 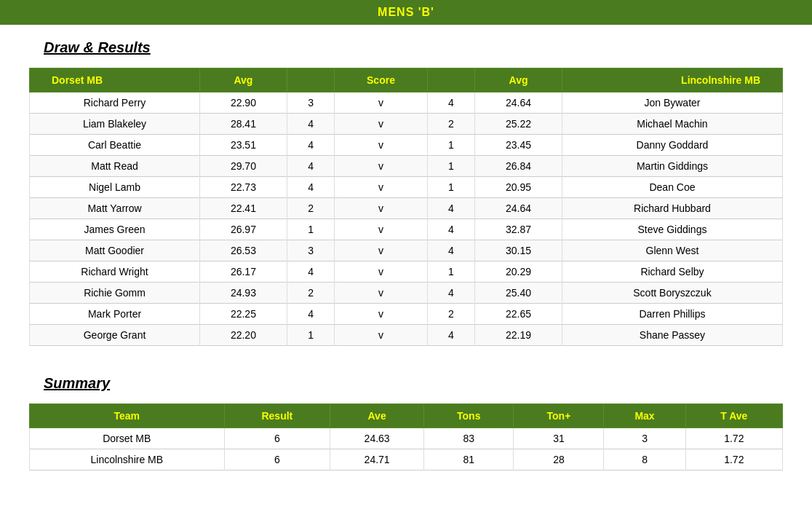 I want to click on left-player: Richie Gomm, so click(x=115, y=293).